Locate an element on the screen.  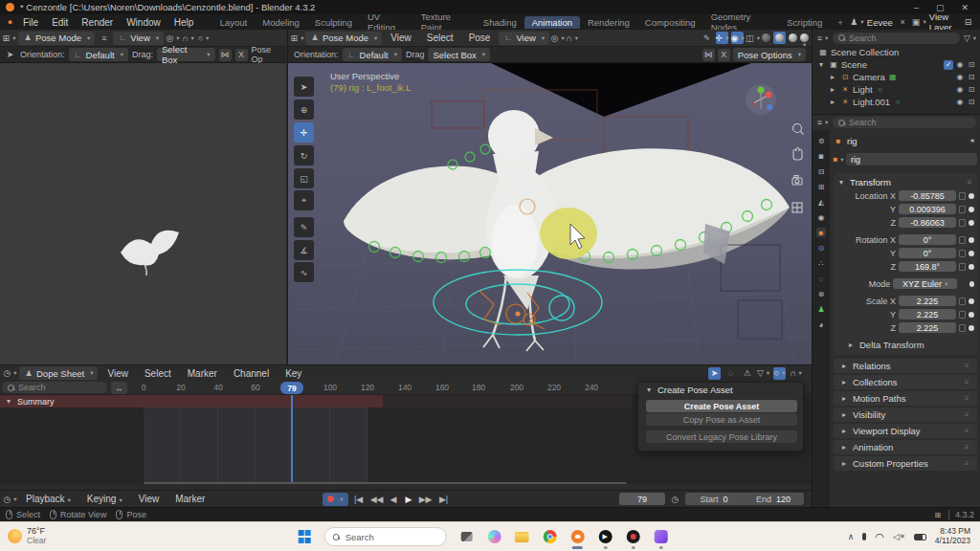
only-errors-toggle-icon is located at coordinates (746, 373).